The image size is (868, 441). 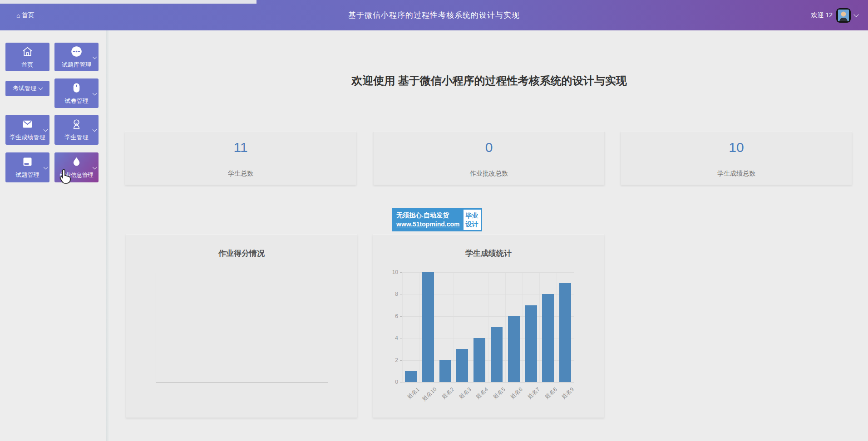 What do you see at coordinates (53, 236) in the screenshot?
I see `sidebar: 首页 试题库管理 考试管理 试卷管理` at bounding box center [53, 236].